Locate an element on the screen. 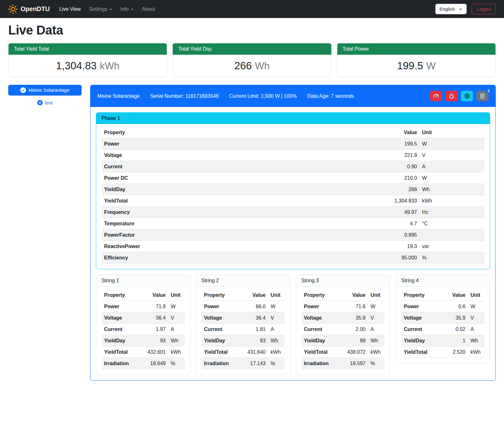 This screenshot has width=504, height=430. inverter-select-button: Meine Solaranlage is located at coordinates (45, 90).